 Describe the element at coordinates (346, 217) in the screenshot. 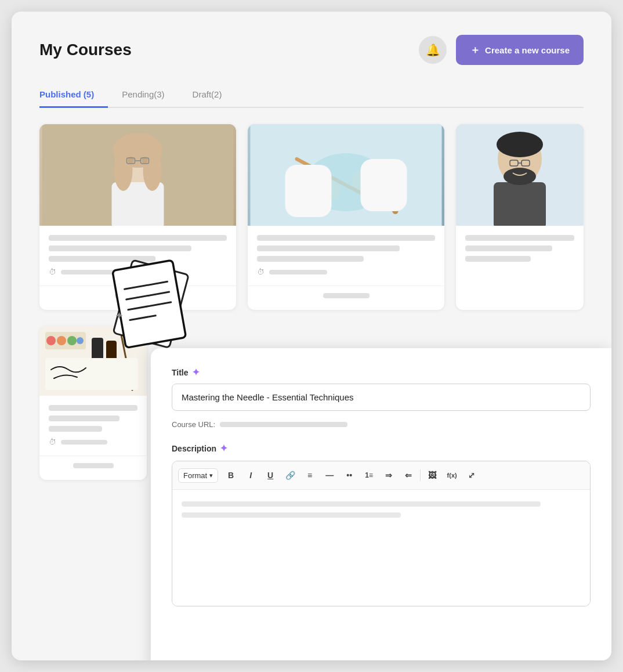

I see `course-card-2: ⏱` at that location.